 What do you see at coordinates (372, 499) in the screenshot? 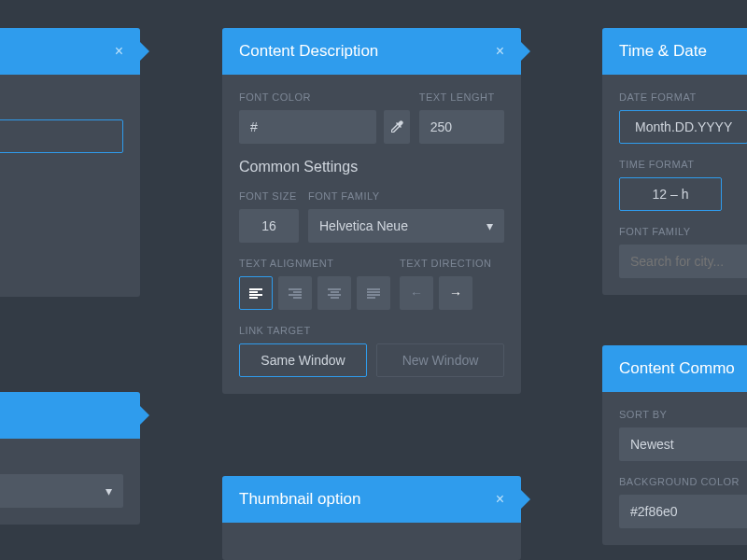
I see `thumbnail-header: Thumbnail option ×` at bounding box center [372, 499].